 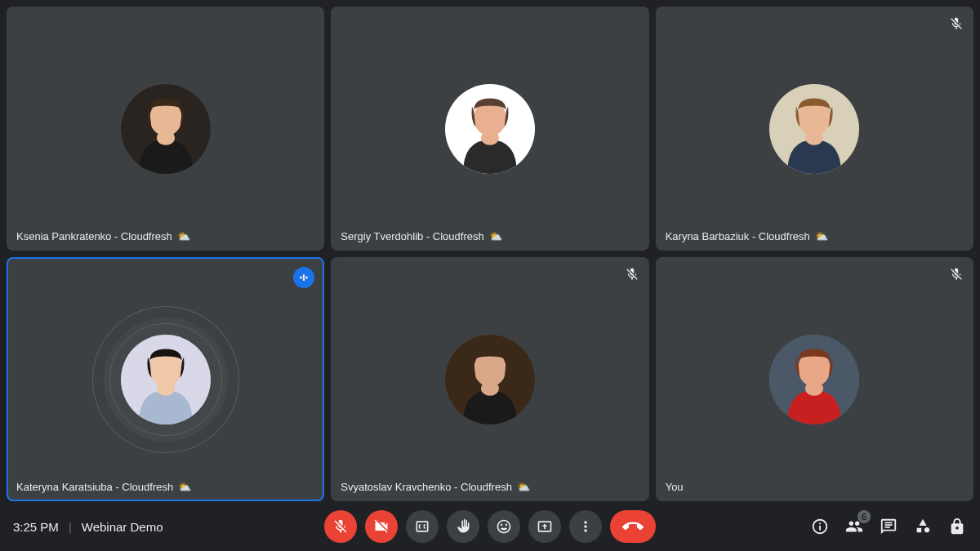 What do you see at coordinates (738, 237) in the screenshot?
I see `participant-name: Karyna Barbaziuk - Cloudfresh` at bounding box center [738, 237].